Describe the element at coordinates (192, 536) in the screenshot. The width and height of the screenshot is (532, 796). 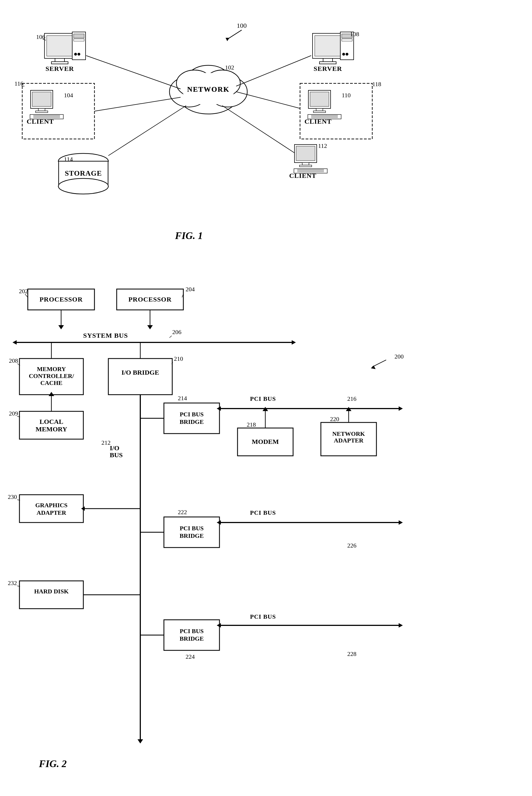
I see `svg-text: BRIDGE` at that location.